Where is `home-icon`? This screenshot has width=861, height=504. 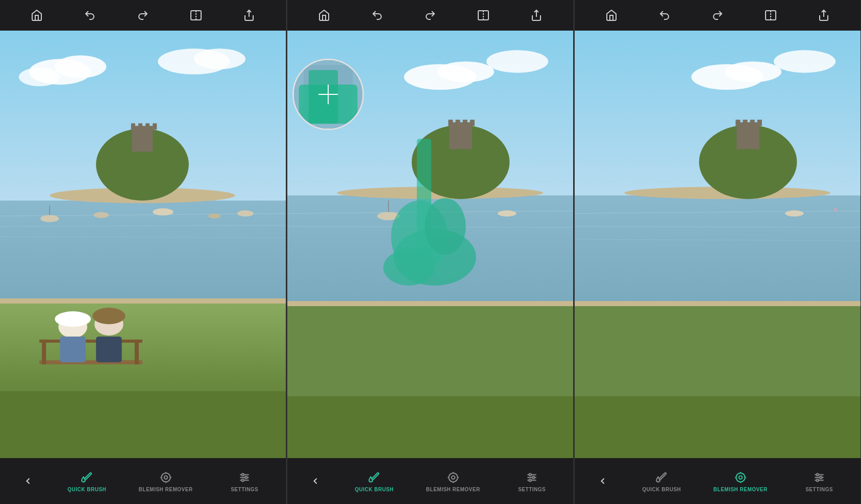
home-icon is located at coordinates (37, 15).